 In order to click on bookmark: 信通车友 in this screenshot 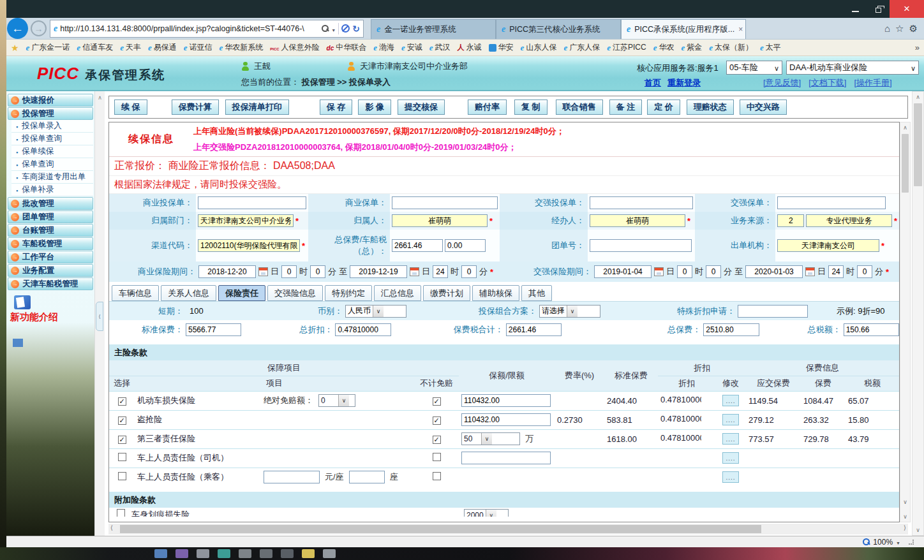, I will do `click(94, 47)`.